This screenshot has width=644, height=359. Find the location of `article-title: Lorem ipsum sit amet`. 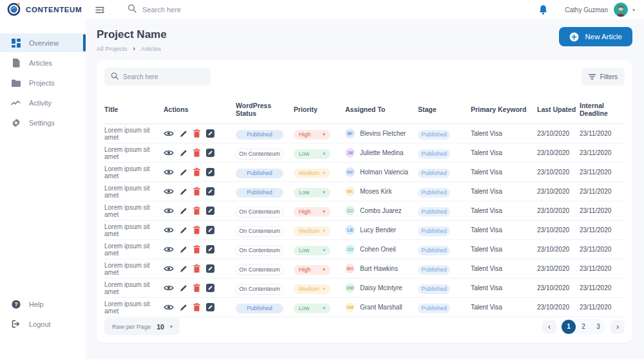

article-title: Lorem ipsum sit amet is located at coordinates (134, 308).